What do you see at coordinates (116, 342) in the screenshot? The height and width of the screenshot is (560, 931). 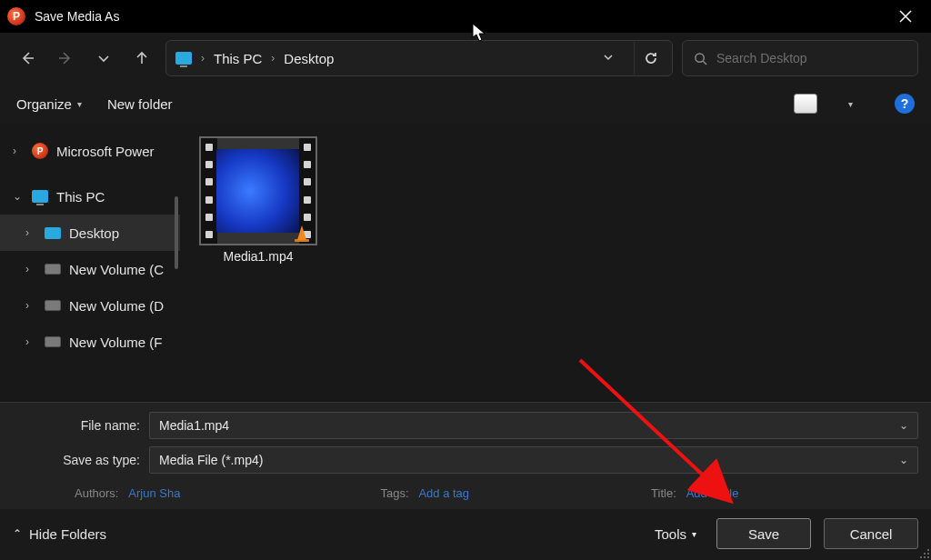 I see `sidebar-item-label: New Volume (F` at bounding box center [116, 342].